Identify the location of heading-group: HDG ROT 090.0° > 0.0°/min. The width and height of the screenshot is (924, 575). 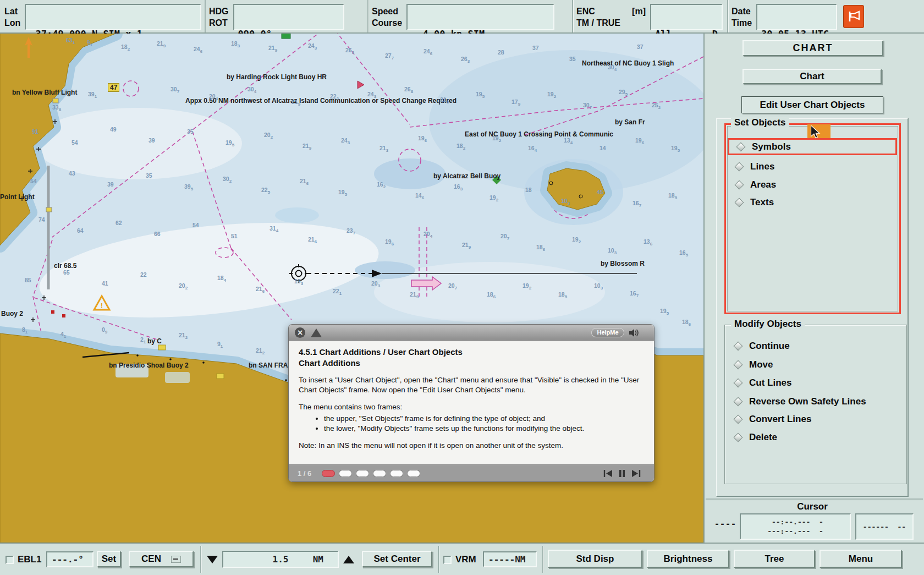
(277, 17).